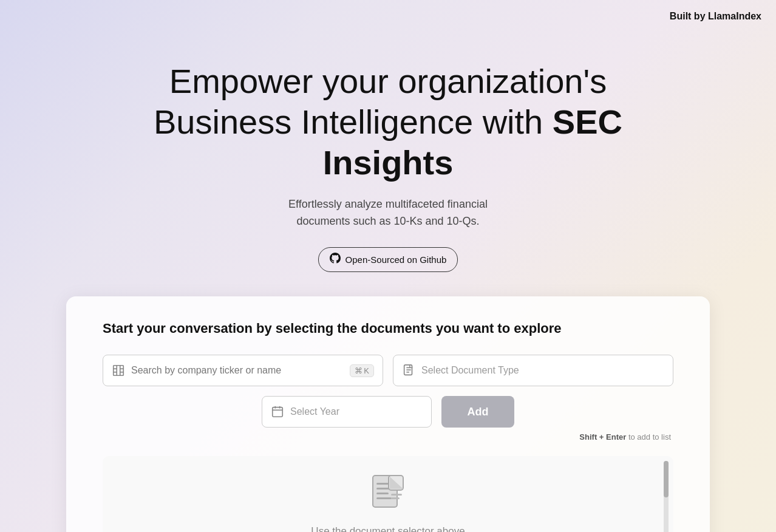  Describe the element at coordinates (358, 370) in the screenshot. I see `cmd-symbol: ⌘` at that location.